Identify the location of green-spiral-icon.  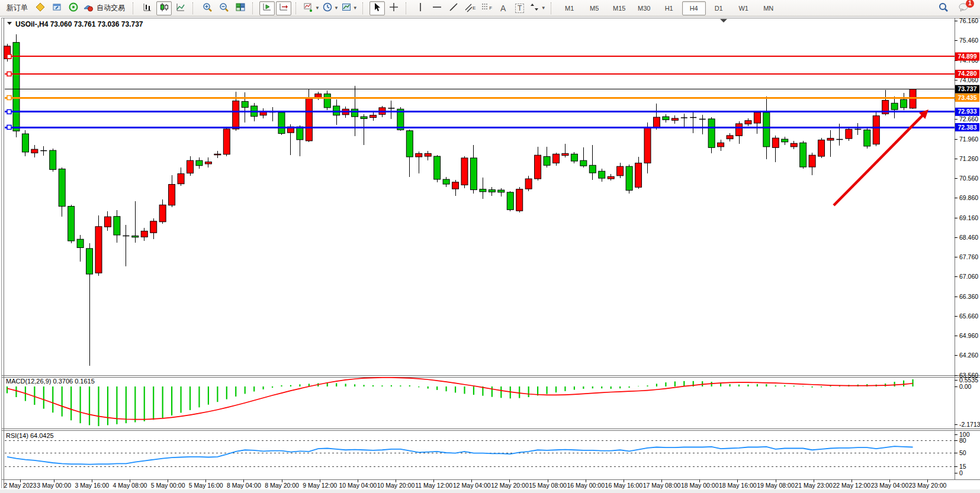
(73, 8).